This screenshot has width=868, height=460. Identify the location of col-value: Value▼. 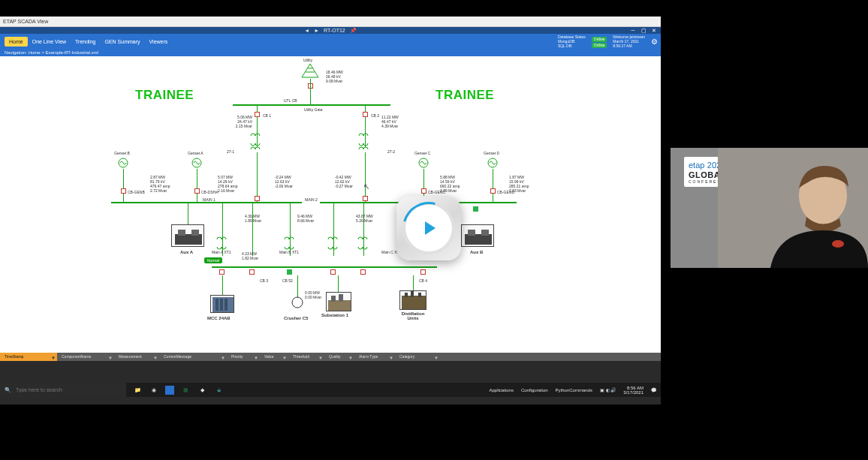
(274, 357).